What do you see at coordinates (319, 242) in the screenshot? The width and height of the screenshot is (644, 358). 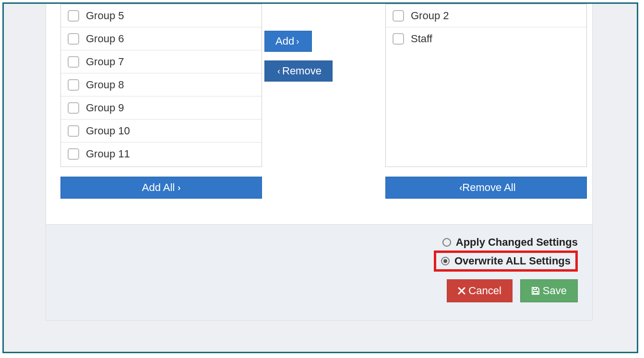 I see `radio-row-apply: Apply Changed Settings` at bounding box center [319, 242].